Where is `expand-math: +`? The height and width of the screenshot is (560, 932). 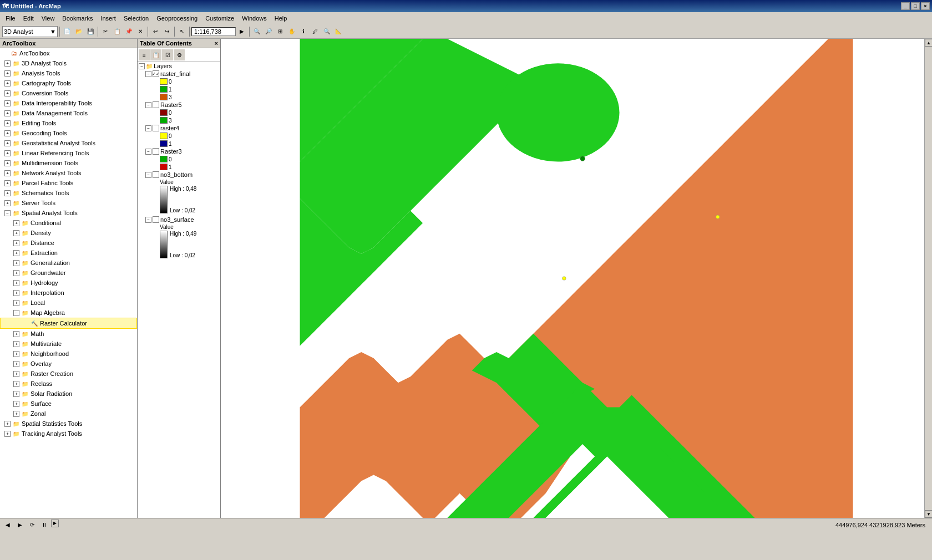 expand-math: + is located at coordinates (17, 334).